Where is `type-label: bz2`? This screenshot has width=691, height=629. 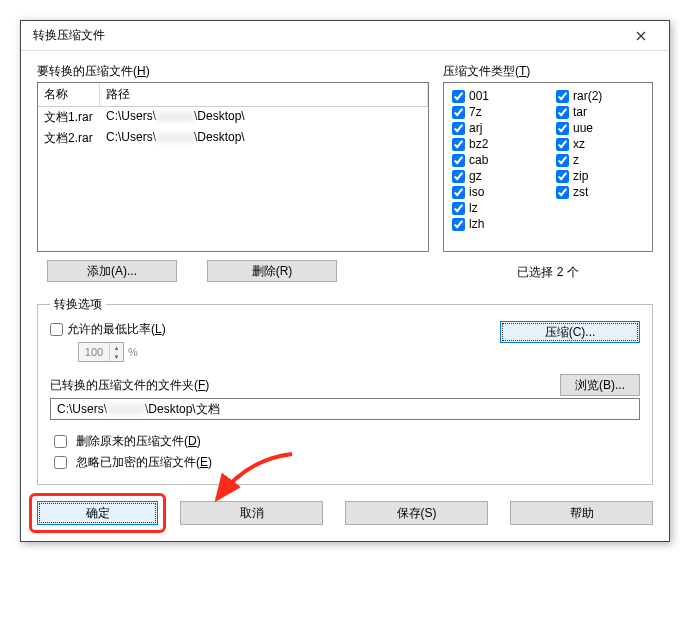 type-label: bz2 is located at coordinates (478, 144).